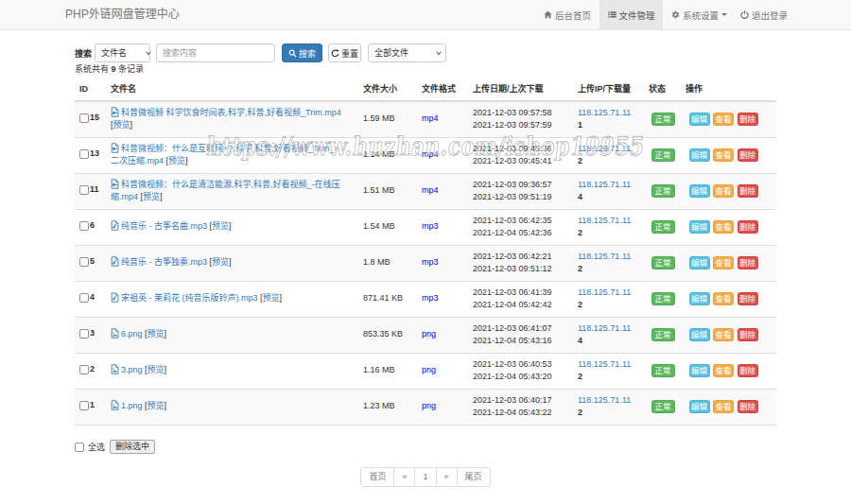 Image resolution: width=851 pixels, height=504 pixels. I want to click on file-link: 科普微视频 科学饮食时间表,科学,科普,好看视频_Trim.mp4, so click(231, 113).